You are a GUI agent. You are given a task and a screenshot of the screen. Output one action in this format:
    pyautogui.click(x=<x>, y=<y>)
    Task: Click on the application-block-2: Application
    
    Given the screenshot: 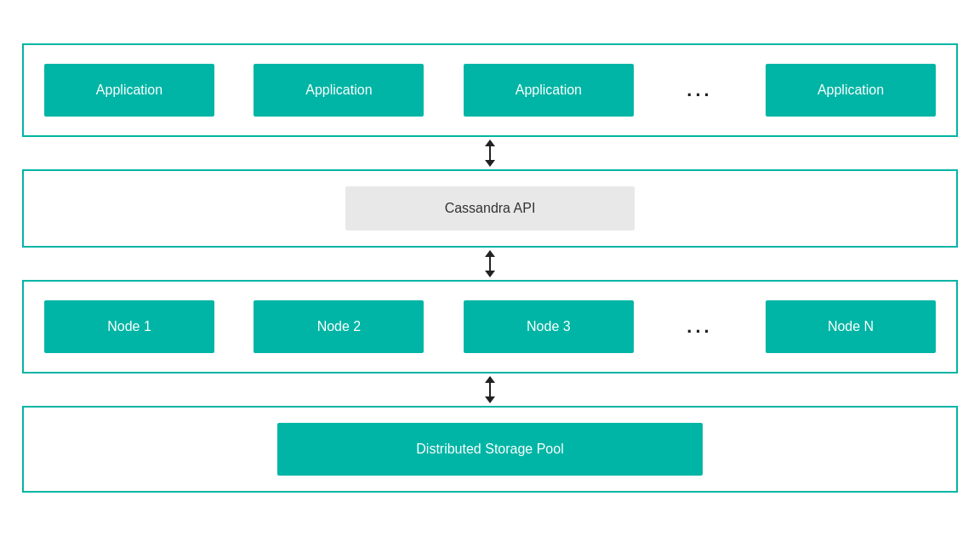 What is the action you would take?
    pyautogui.click(x=339, y=90)
    